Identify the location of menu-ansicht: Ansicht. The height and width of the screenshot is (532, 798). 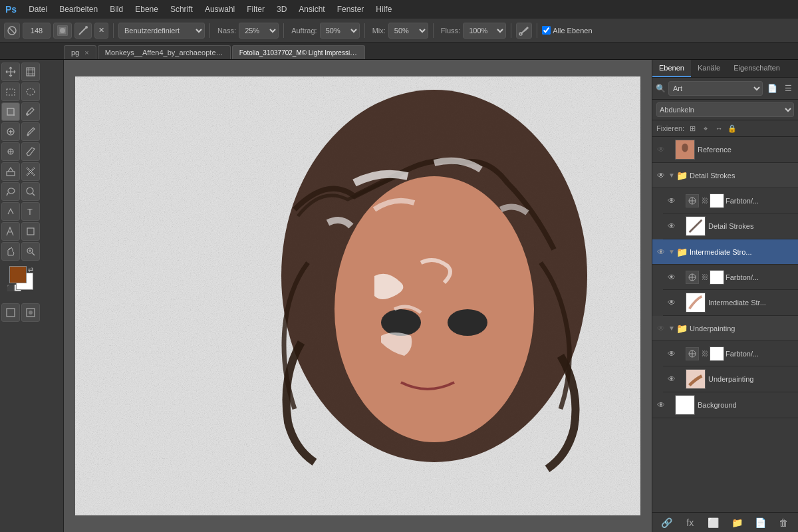
(311, 9).